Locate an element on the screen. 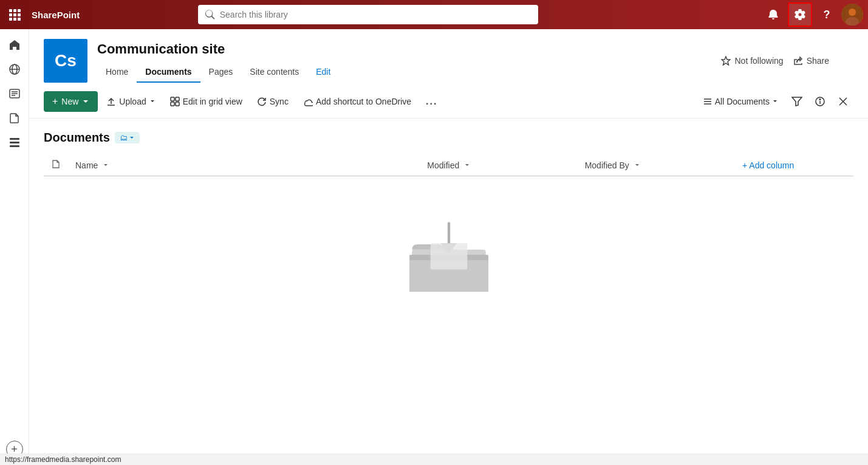  nav-edit: Edit is located at coordinates (323, 72).